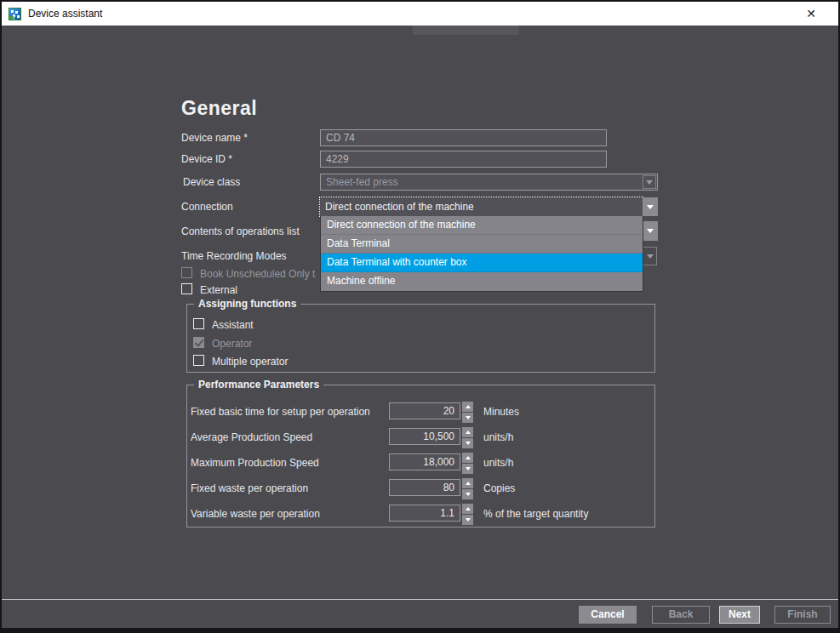  What do you see at coordinates (15, 14) in the screenshot?
I see `app-icon` at bounding box center [15, 14].